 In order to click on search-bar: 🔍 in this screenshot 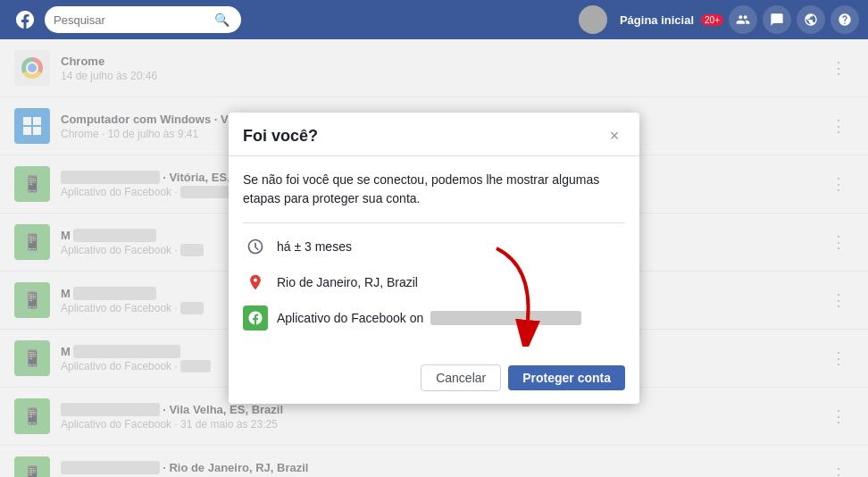, I will do `click(143, 20)`.